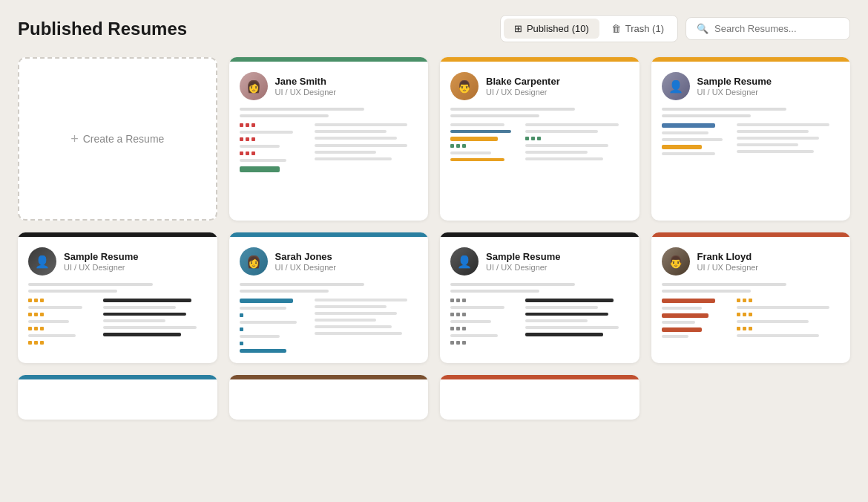 The width and height of the screenshot is (868, 502). I want to click on card-name-4: Sample Resume, so click(101, 257).